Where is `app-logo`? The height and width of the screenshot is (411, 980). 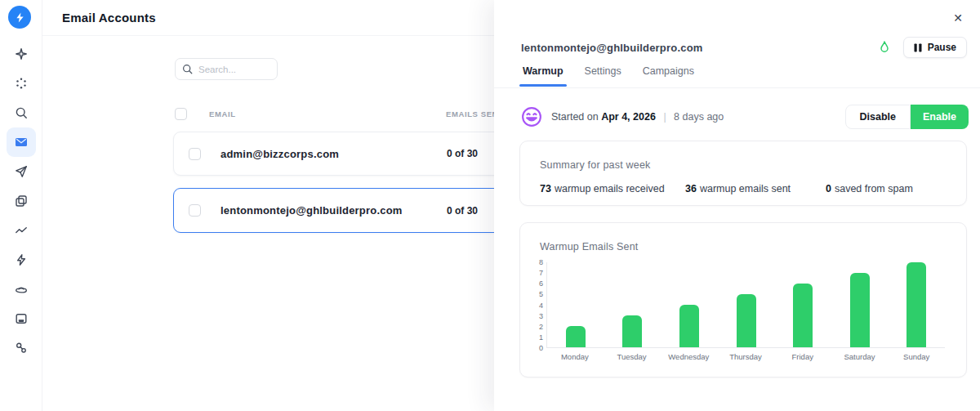
app-logo is located at coordinates (20, 17).